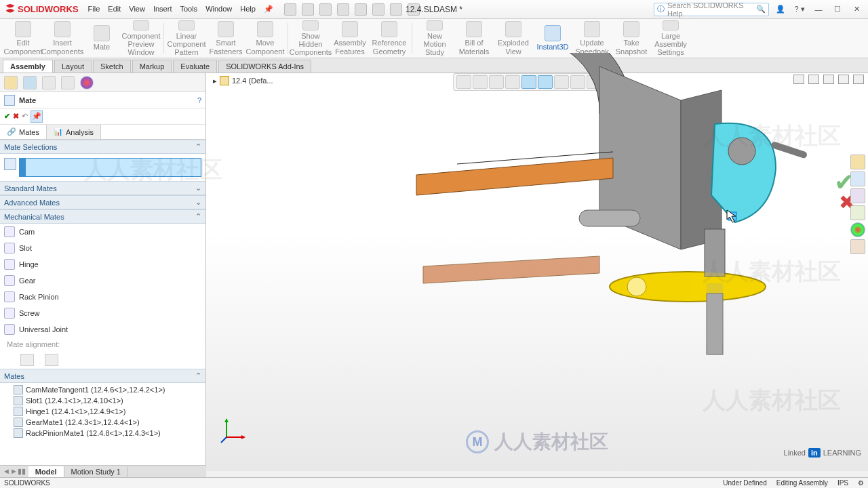 This screenshot has width=868, height=488. What do you see at coordinates (326, 9) in the screenshot?
I see `qat-open-icon` at bounding box center [326, 9].